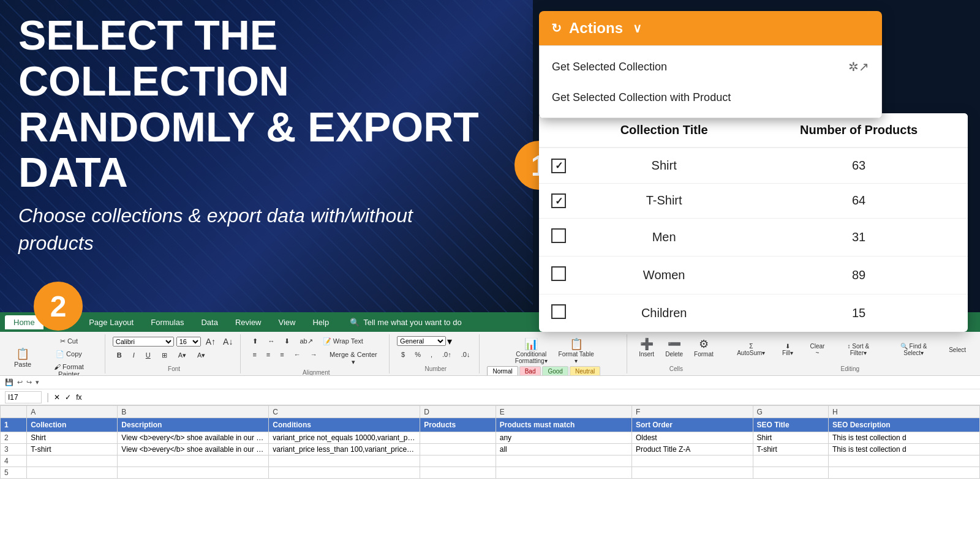 The height and width of the screenshot is (551, 980). Describe the element at coordinates (704, 348) in the screenshot. I see `format-cells-button: ⚙ Format` at that location.